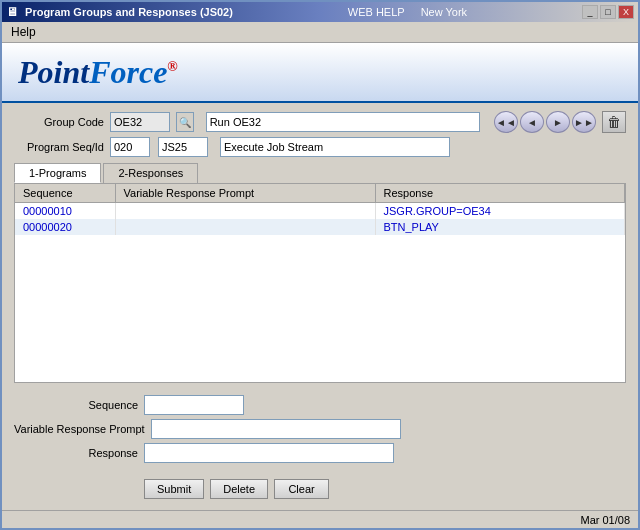 The width and height of the screenshot is (640, 530). What do you see at coordinates (320, 12) in the screenshot?
I see `title-bar: 🖥 Program Groups and Responses (JS02) WE…` at bounding box center [320, 12].